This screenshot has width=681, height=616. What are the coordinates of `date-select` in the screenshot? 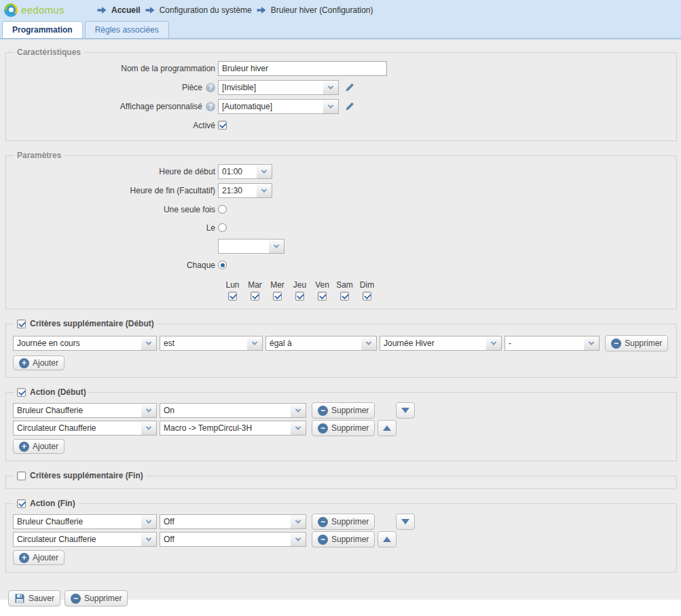 It's located at (251, 246).